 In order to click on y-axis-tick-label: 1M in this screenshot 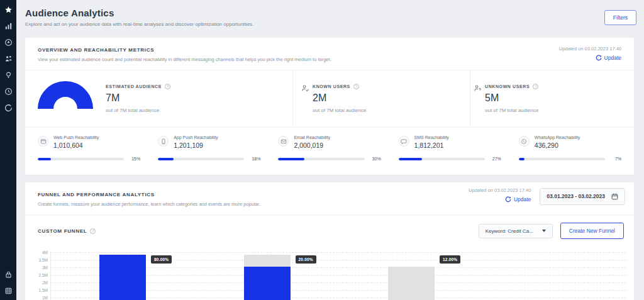, I will do `click(38, 298)`.